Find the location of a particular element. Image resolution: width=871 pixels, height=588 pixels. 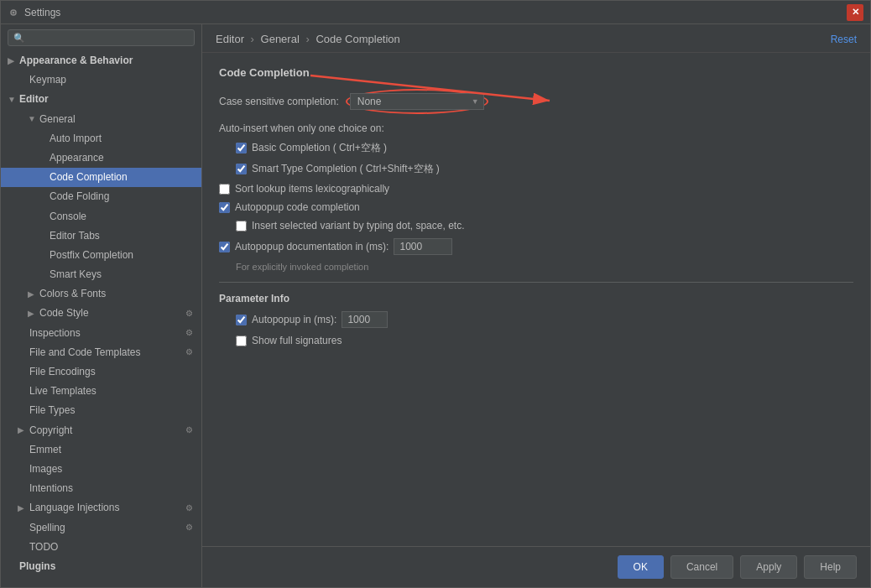

sidebar-item-file-types: File Types is located at coordinates (101, 411).